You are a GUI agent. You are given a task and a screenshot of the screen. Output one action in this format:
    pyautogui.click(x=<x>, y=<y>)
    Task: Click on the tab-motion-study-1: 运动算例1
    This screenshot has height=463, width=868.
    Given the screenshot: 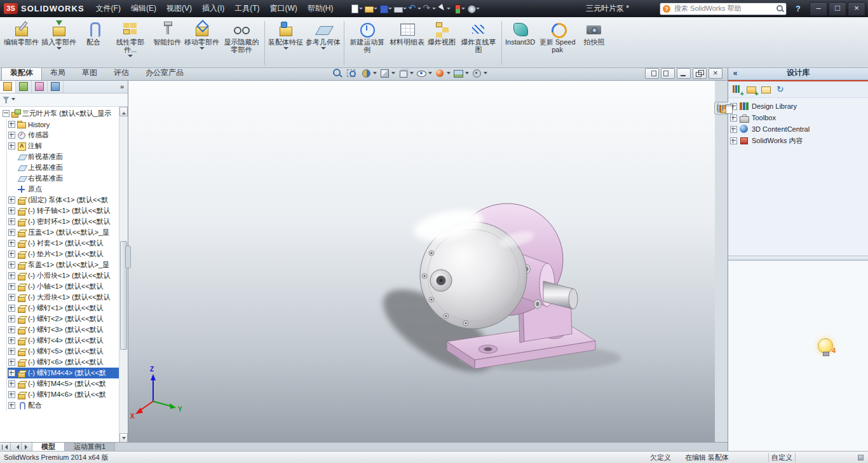 What is the action you would take?
    pyautogui.click(x=90, y=447)
    